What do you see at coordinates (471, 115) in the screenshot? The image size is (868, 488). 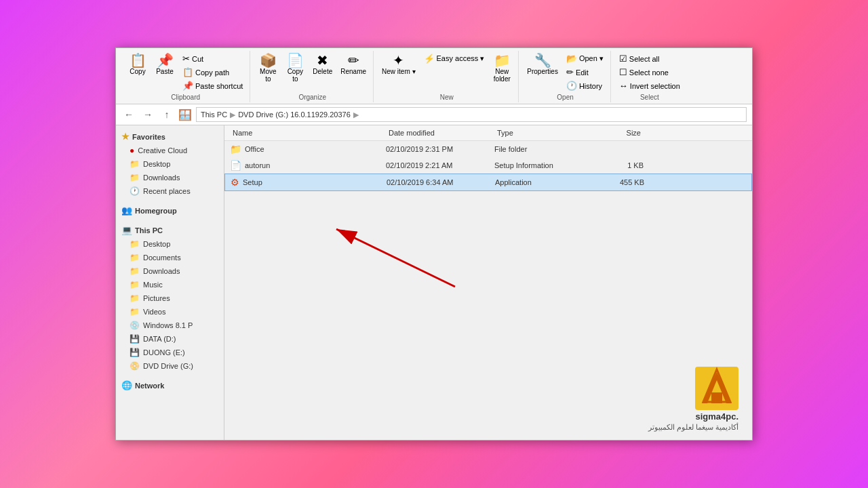 I see `address-path-bar: This PC ▶ DVD Drive (G:) 16.0.11929.2037…` at bounding box center [471, 115].